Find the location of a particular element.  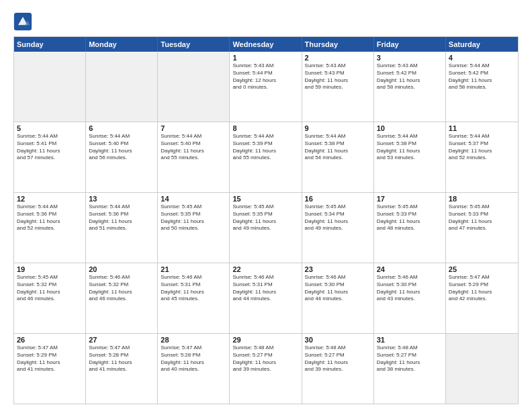

calendar-cell: 26Sunrise: 5:47 AM Sunset: 5:29 PM Dayli… is located at coordinates (50, 369).